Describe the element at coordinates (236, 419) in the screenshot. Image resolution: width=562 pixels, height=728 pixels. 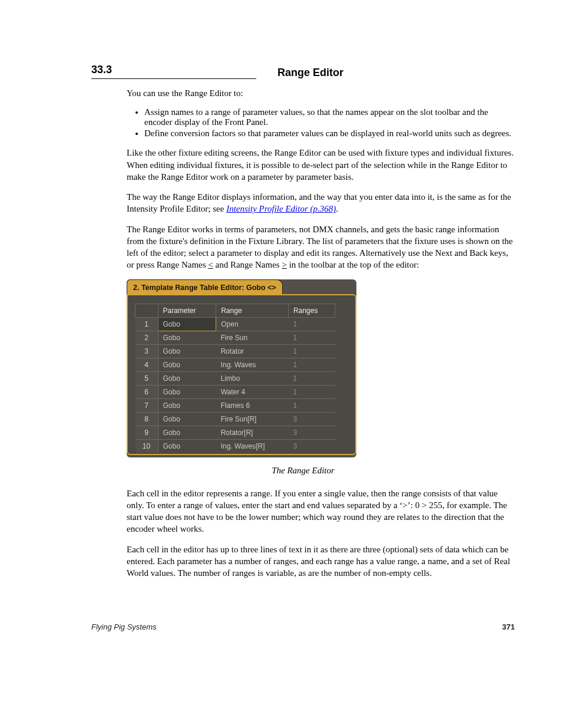
I see `table-row: 8GoboFire Sun[R]3` at that location.